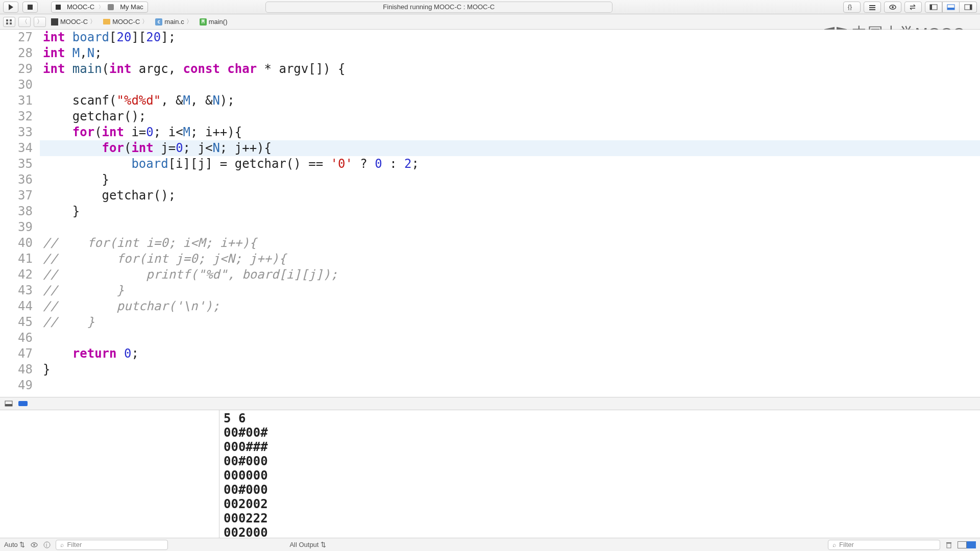  What do you see at coordinates (20, 164) in the screenshot?
I see `line-number: 35` at bounding box center [20, 164].